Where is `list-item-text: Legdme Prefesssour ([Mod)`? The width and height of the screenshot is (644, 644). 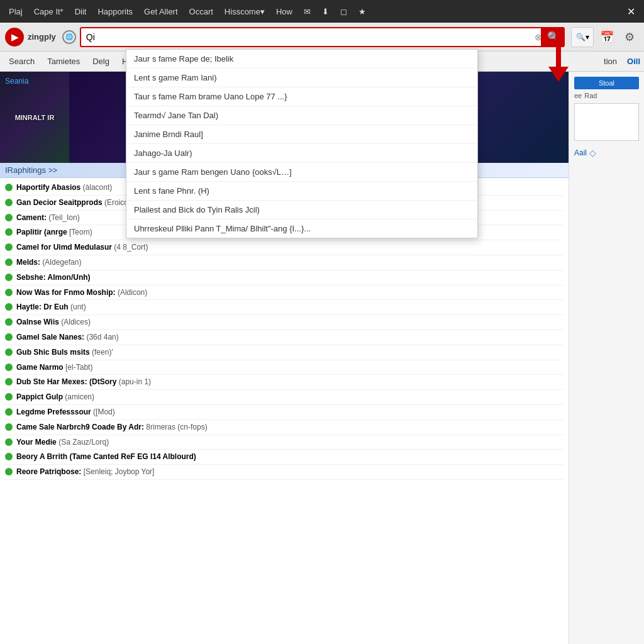 list-item-text: Legdme Prefesssour ([Mod) is located at coordinates (65, 413).